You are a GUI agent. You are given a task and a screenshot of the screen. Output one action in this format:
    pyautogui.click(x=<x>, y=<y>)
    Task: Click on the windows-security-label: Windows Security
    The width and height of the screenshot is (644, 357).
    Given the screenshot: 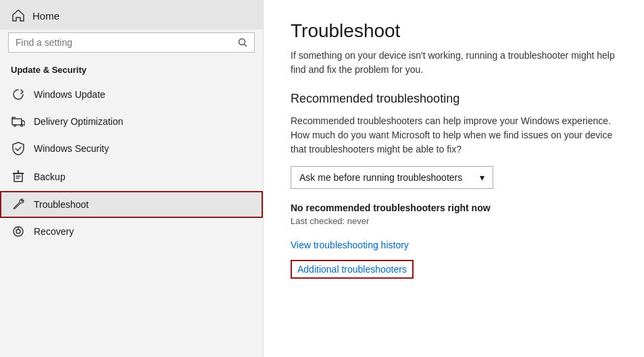 What is the action you would take?
    pyautogui.click(x=72, y=148)
    